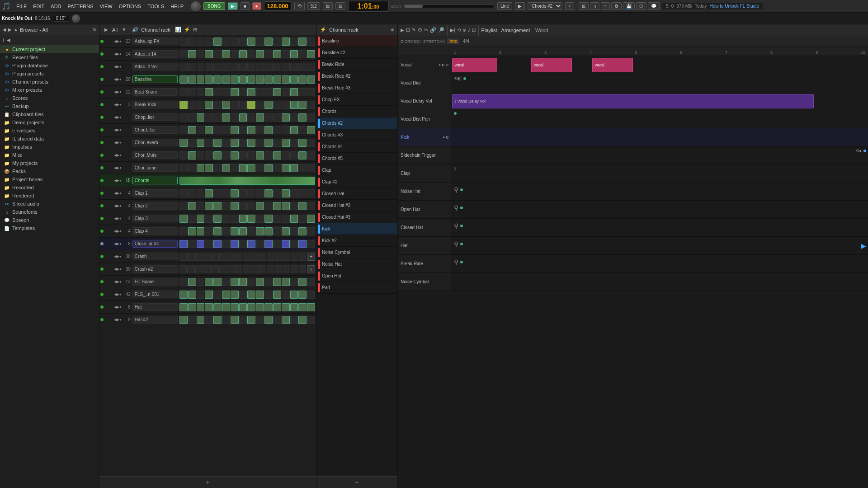 The height and width of the screenshot is (488, 868). I want to click on vocal-block-2: Vocal, so click(552, 65).